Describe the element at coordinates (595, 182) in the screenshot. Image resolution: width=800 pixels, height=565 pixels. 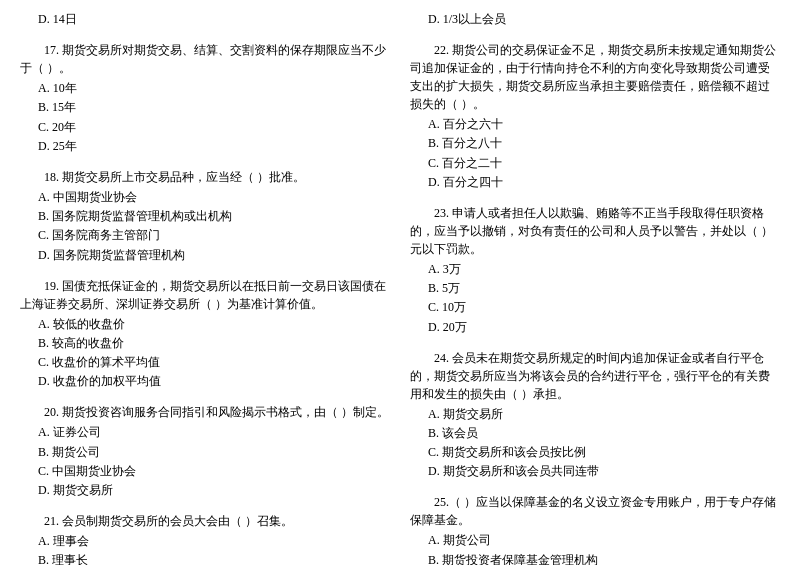
I see `q22-d: D. 百分之四十` at that location.